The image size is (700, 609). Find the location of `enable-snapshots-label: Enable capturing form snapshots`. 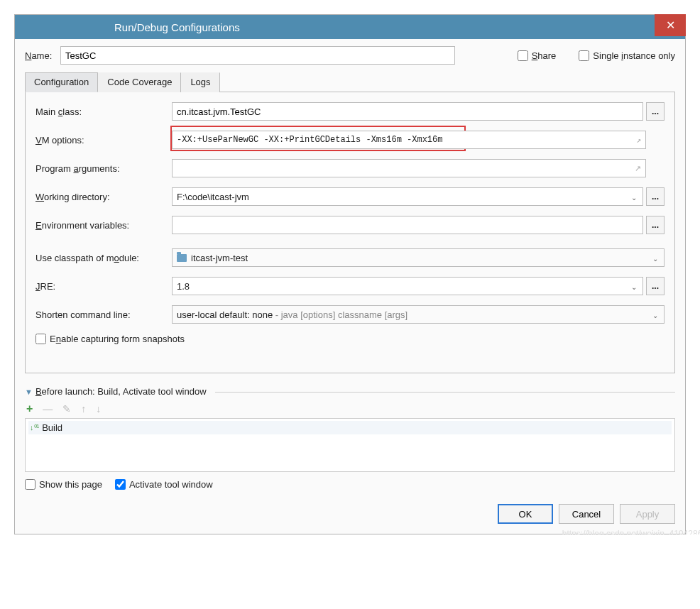

enable-snapshots-label: Enable capturing form snapshots is located at coordinates (117, 339).